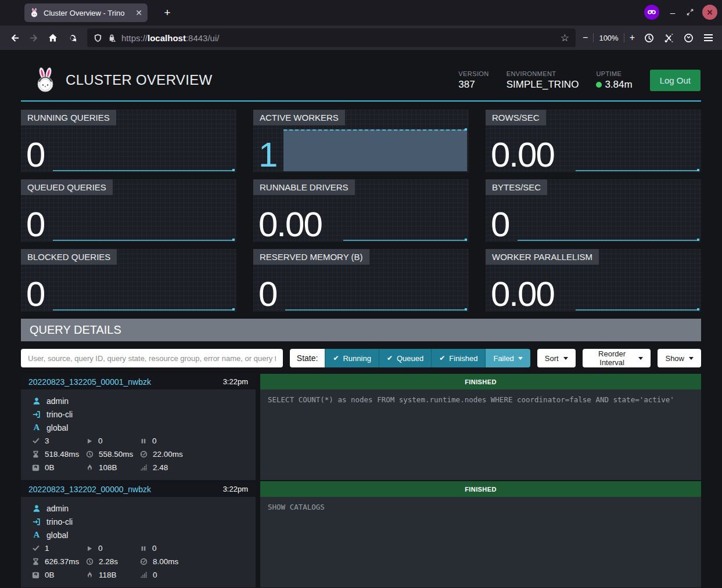 The height and width of the screenshot is (588, 722). I want to click on query-sql-text: SELECT COUNT(*) as nodes FROM system.run…, so click(481, 435).